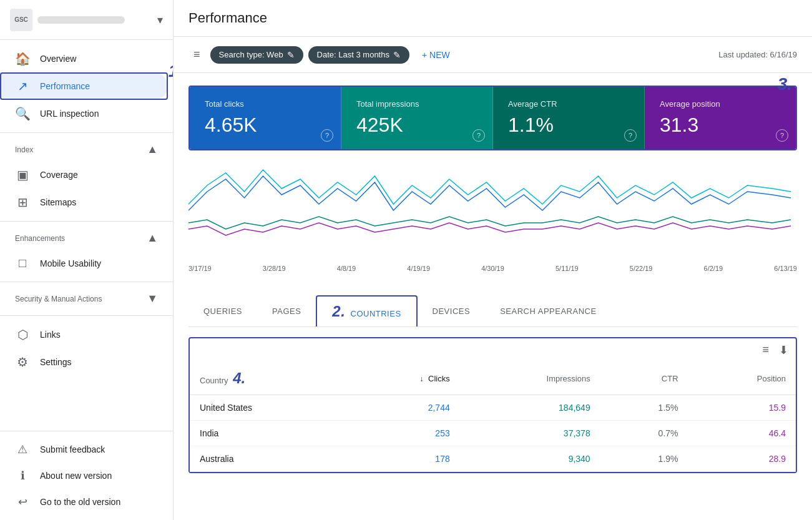 Image resolution: width=812 pixels, height=520 pixels. What do you see at coordinates (58, 59) in the screenshot?
I see `sidebar-item-overview-label: Overview` at bounding box center [58, 59].